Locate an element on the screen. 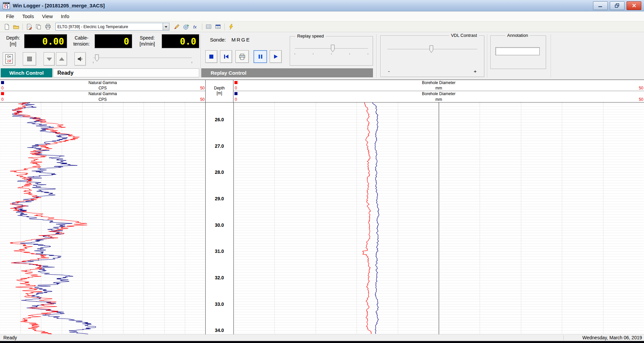 Image resolution: width=644 pixels, height=343 pixels. slider-thumb is located at coordinates (333, 48).